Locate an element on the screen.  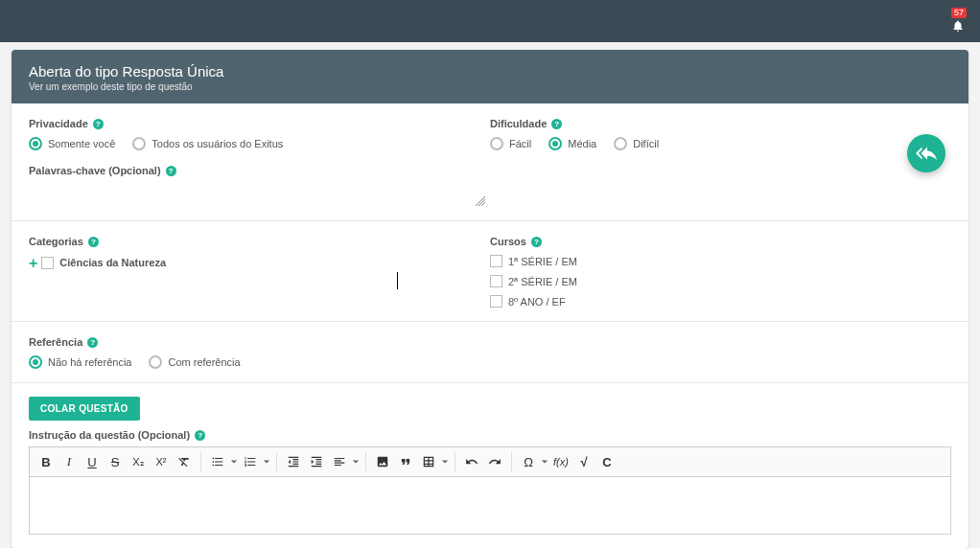
clear-format-button is located at coordinates (184, 462).